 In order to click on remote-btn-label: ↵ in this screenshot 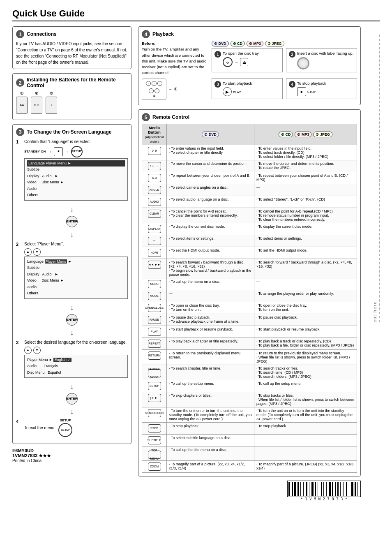, I will do `click(154, 241)`.